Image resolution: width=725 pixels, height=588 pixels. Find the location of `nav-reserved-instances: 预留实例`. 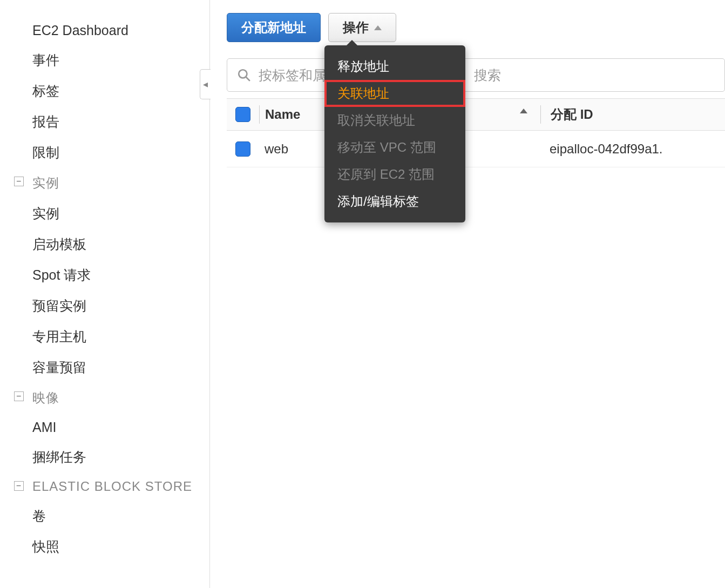

nav-reserved-instances: 预留实例 is located at coordinates (105, 306).